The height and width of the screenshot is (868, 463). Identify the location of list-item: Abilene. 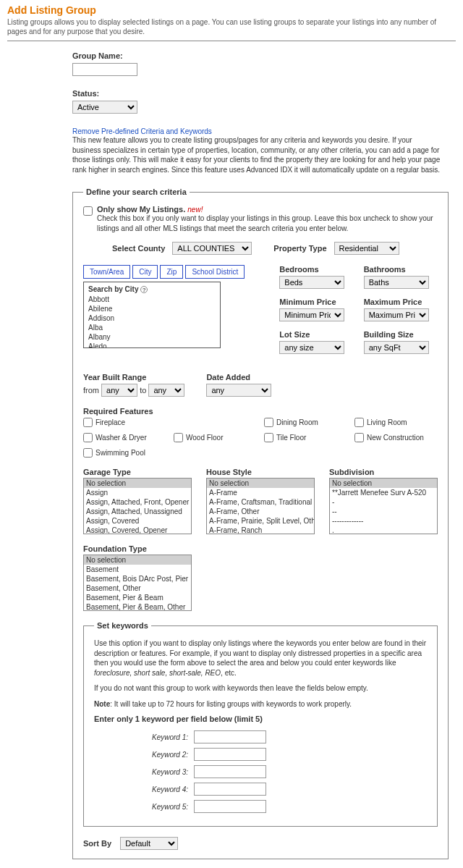
(152, 308).